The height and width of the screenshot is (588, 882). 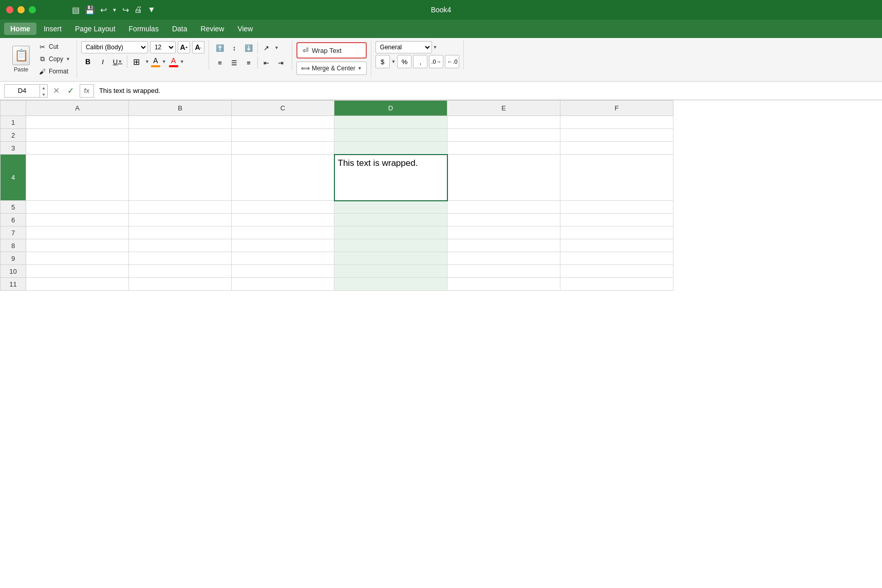 What do you see at coordinates (180, 245) in the screenshot?
I see `cell-b8` at bounding box center [180, 245].